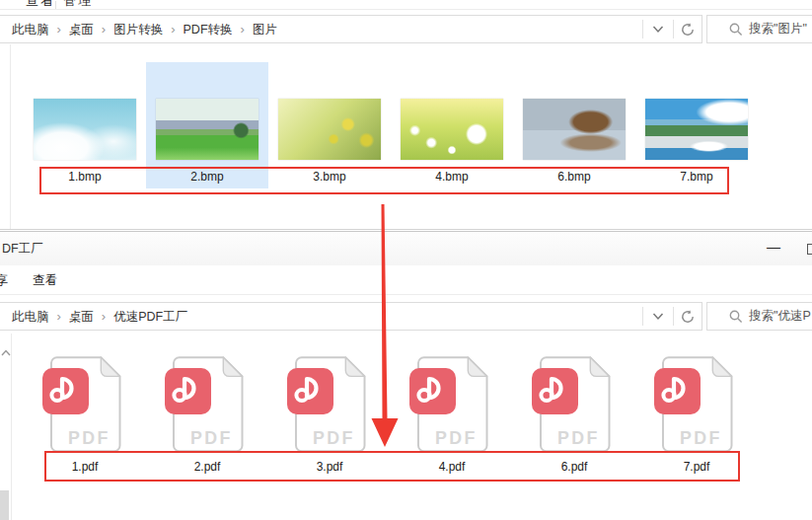 Image resolution: width=812 pixels, height=520 pixels. I want to click on clipped-ribbon-strip: 查看 管理, so click(406, 5).